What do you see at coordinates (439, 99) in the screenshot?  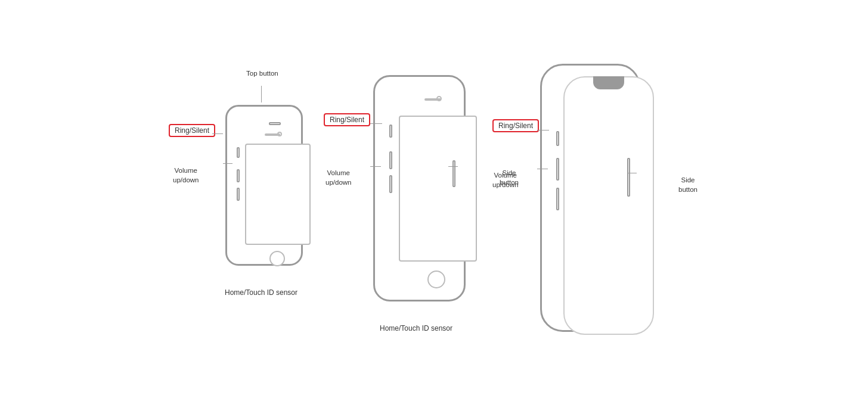 I see `med-camera` at bounding box center [439, 99].